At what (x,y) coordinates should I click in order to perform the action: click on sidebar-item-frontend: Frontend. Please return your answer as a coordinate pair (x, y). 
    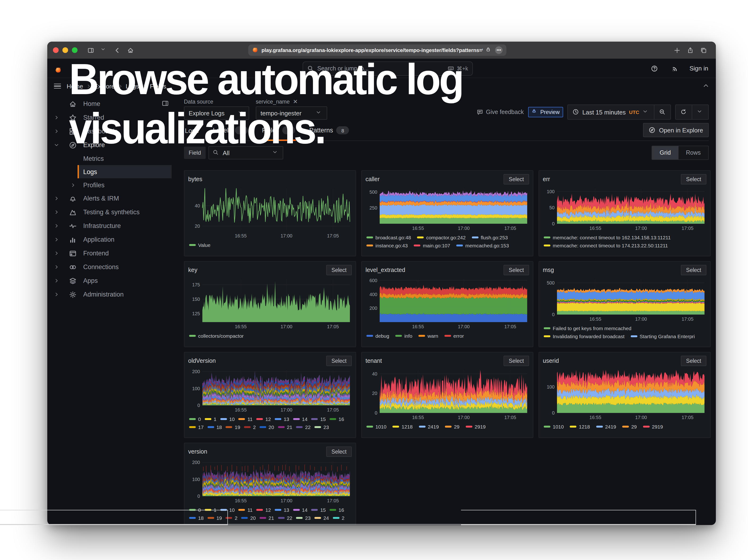
    Looking at the image, I should click on (112, 253).